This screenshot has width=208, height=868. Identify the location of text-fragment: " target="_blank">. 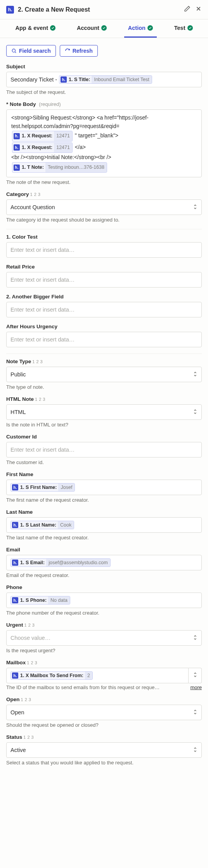
(97, 136).